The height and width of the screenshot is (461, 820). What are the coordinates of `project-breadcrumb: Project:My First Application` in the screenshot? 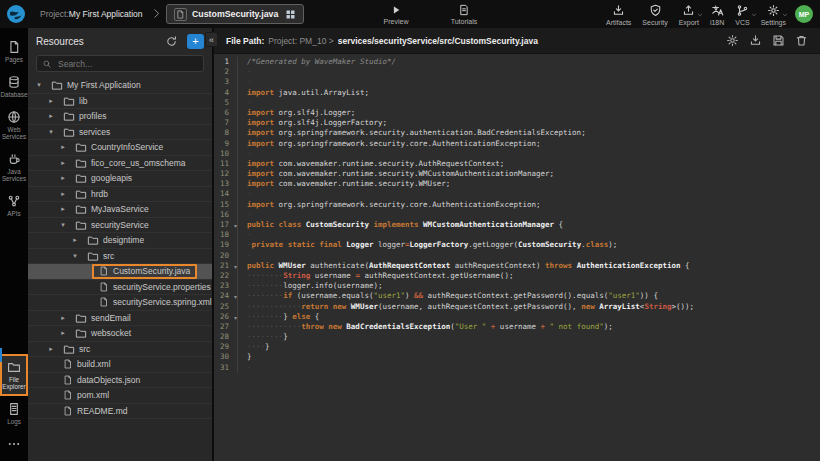 It's located at (92, 14).